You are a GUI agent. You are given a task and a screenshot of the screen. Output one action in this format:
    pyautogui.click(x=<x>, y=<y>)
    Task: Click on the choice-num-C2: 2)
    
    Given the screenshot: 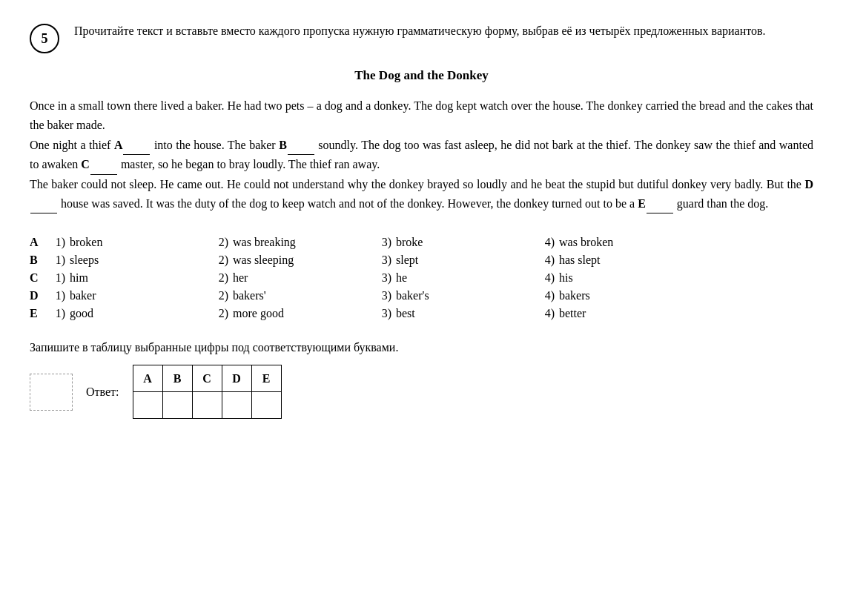 What is the action you would take?
    pyautogui.click(x=221, y=278)
    